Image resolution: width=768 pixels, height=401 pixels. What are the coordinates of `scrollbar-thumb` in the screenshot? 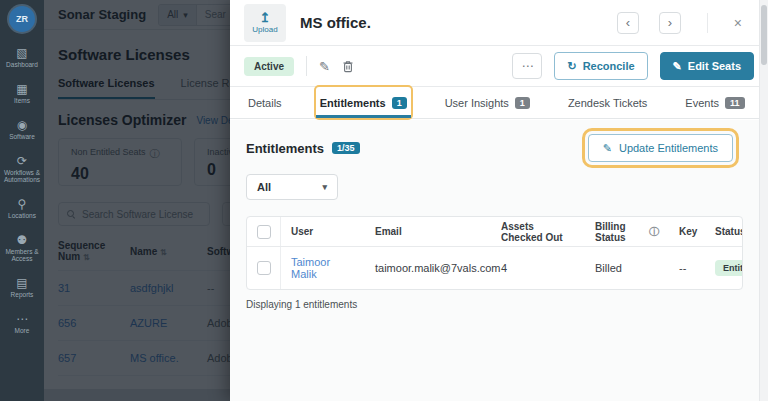 It's located at (764, 35).